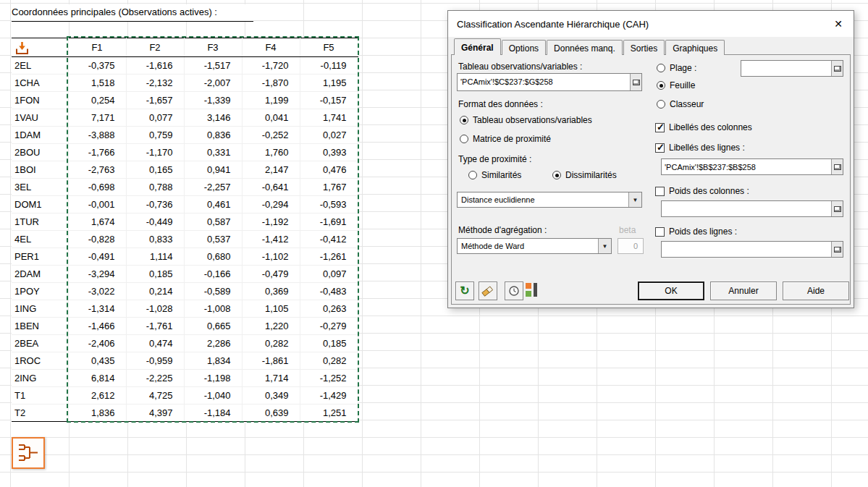 This screenshot has height=487, width=868. Describe the element at coordinates (213, 274) in the screenshot. I see `cell-value: -0,166` at that location.